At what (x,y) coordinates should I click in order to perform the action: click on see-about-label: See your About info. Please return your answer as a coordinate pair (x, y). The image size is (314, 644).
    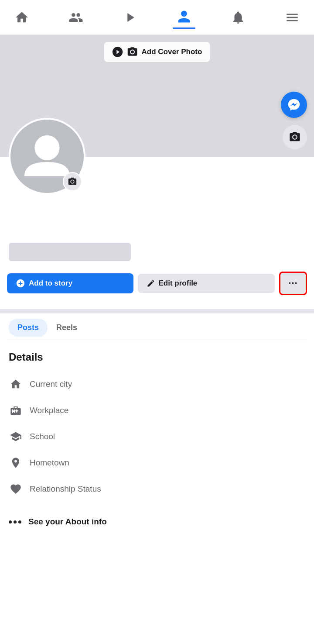
    Looking at the image, I should click on (68, 522).